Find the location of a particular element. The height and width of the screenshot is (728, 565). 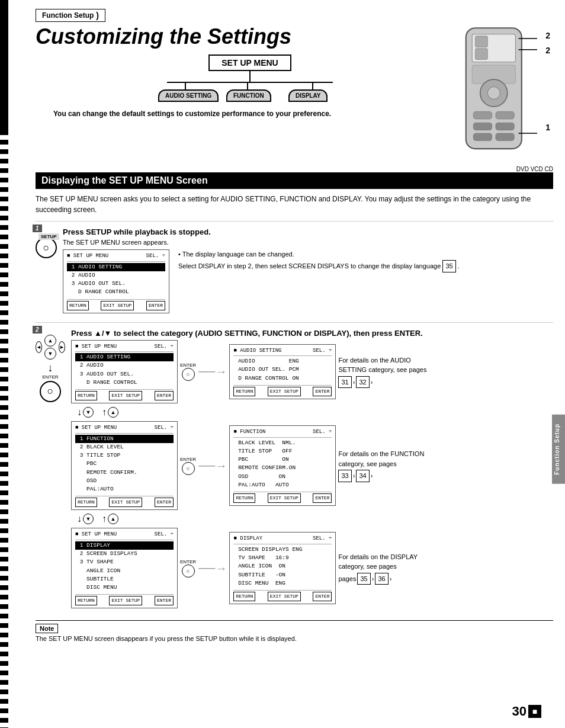

audio-enter: ENTER ○ is located at coordinates (188, 372).